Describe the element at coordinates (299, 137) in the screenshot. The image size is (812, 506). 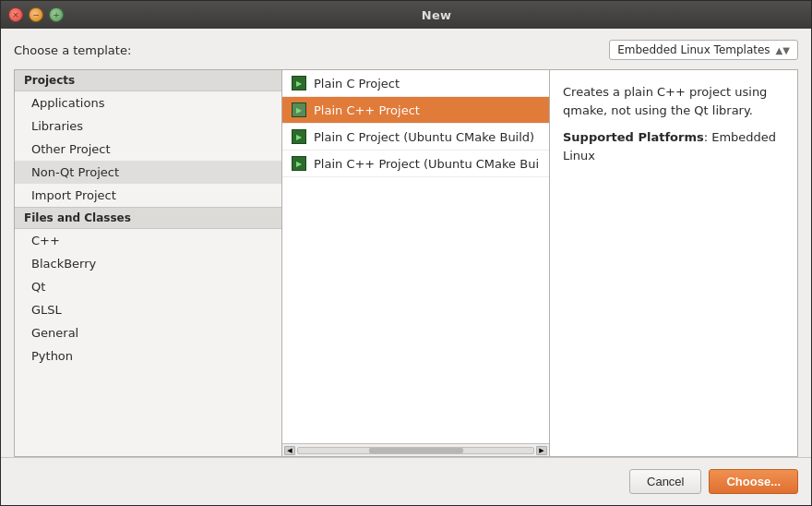
I see `template-icon-c-cmake: ▶` at that location.